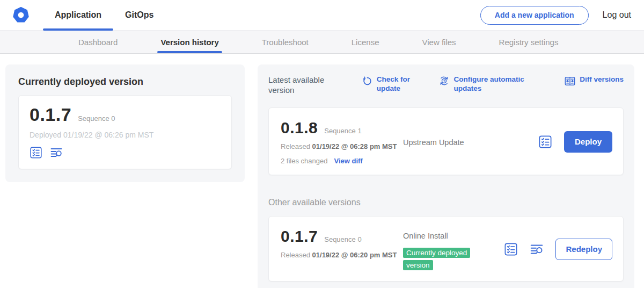 Image resolution: width=644 pixels, height=288 pixels. I want to click on subnav-registry-settings: Registry settings, so click(529, 42).